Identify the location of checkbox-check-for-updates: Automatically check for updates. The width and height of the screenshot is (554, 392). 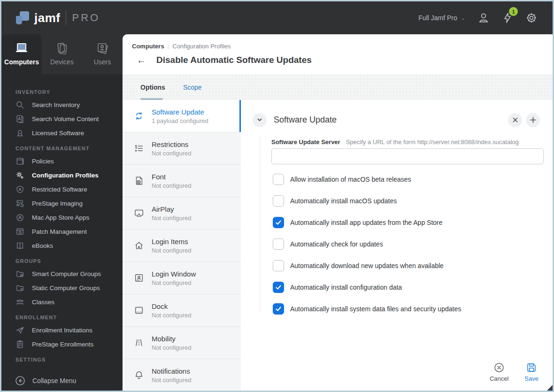
(367, 244).